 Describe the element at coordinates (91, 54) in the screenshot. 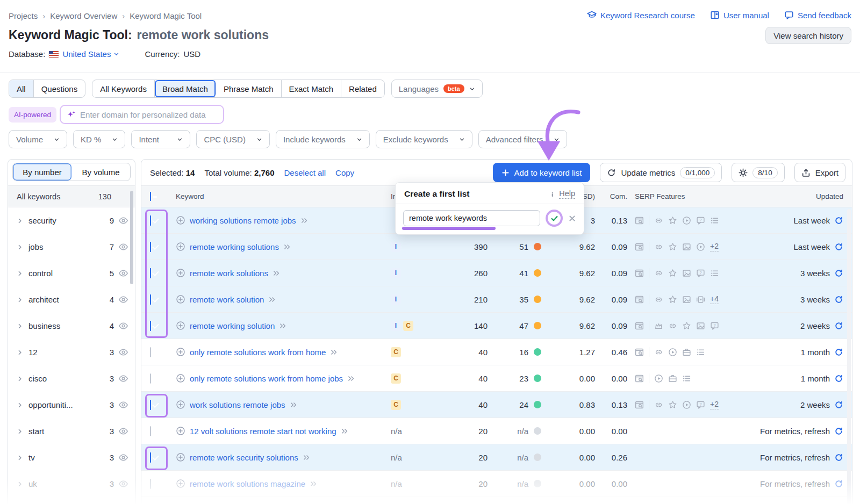

I see `database-select: United States` at that location.